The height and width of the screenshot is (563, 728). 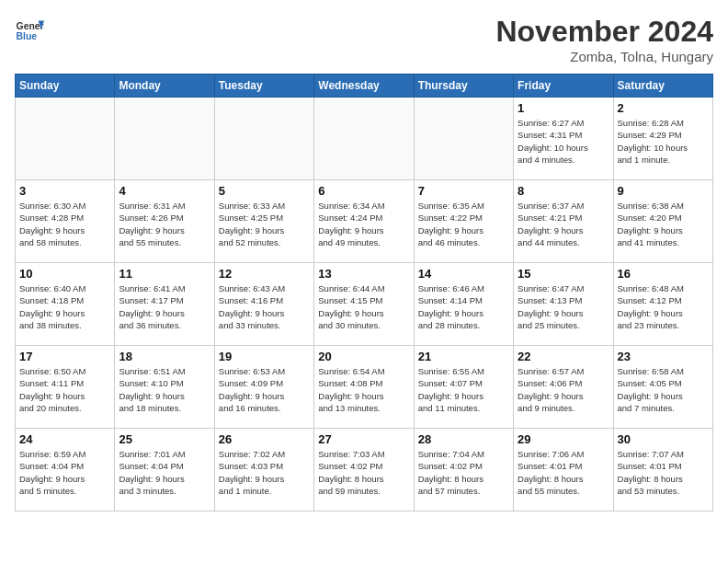 What do you see at coordinates (165, 387) in the screenshot?
I see `calendar-cell: 18Sunrise: 6:51 AM Sunset: 4:10 PM Dayli…` at bounding box center [165, 387].